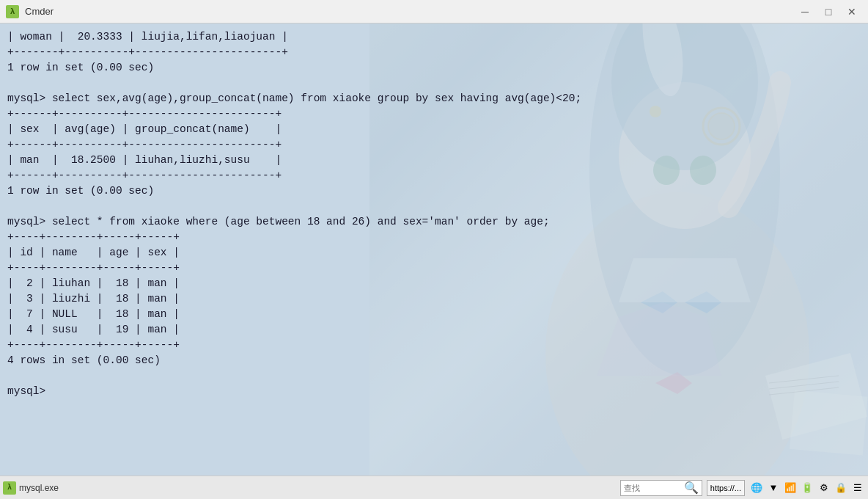 The height and width of the screenshot is (499, 868). I want to click on terminal-line-22: 4 rows in set (0.00 sec), so click(434, 361).